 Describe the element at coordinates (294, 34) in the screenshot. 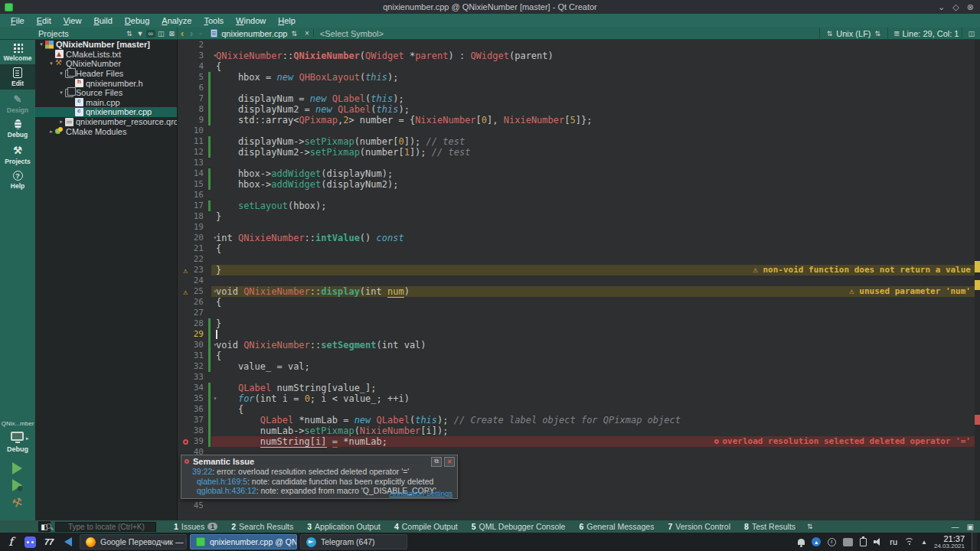

I see `document-dropdown-icon: ⇅` at that location.